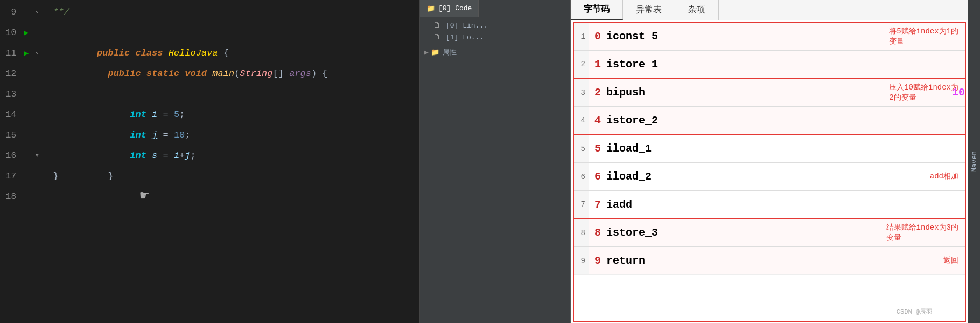 The image size is (980, 323). Describe the element at coordinates (598, 93) in the screenshot. I see `bc-index: 2` at that location.